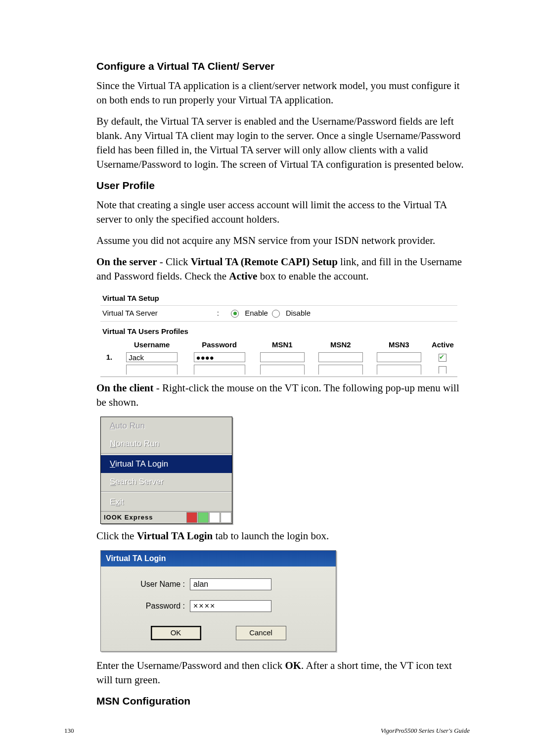  I want to click on username-field: alan, so click(230, 584).